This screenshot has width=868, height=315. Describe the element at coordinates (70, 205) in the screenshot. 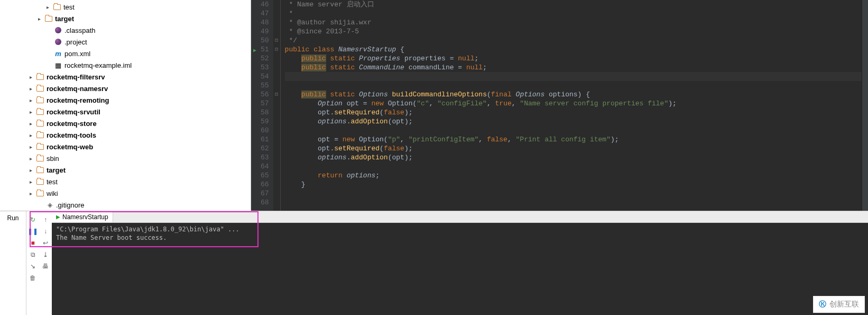

I see `tree-item-label: .gitignore` at that location.